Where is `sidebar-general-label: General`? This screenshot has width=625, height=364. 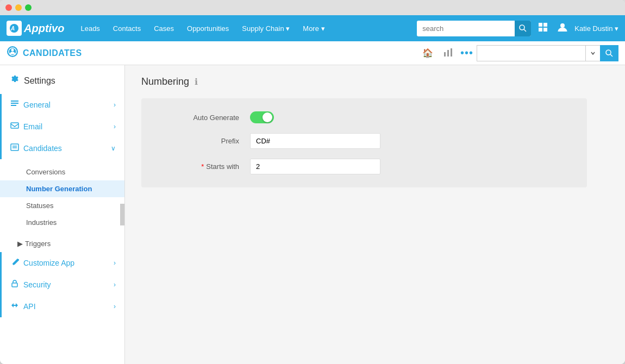 sidebar-general-label: General is located at coordinates (66, 105).